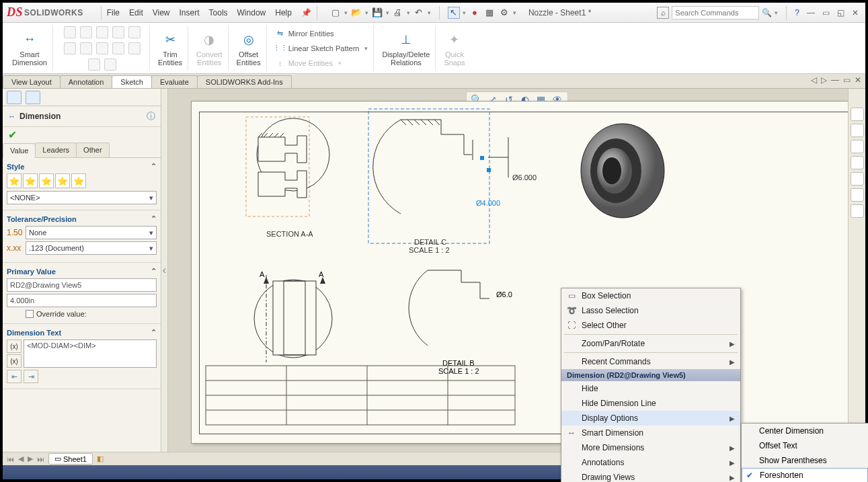  Describe the element at coordinates (134, 32) in the screenshot. I see `spline-icon` at that location.